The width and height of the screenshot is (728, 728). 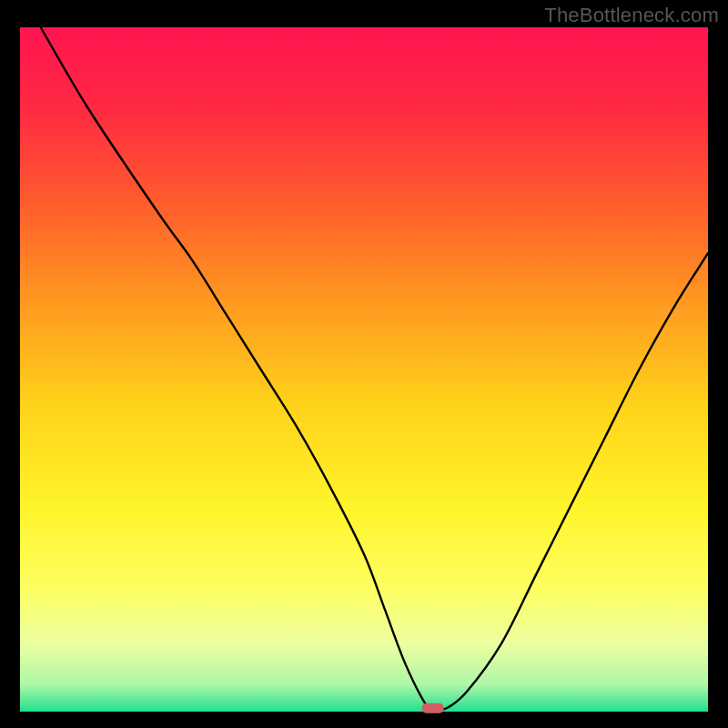 I want to click on watermark-label: TheBottleneck.com, so click(x=632, y=15).